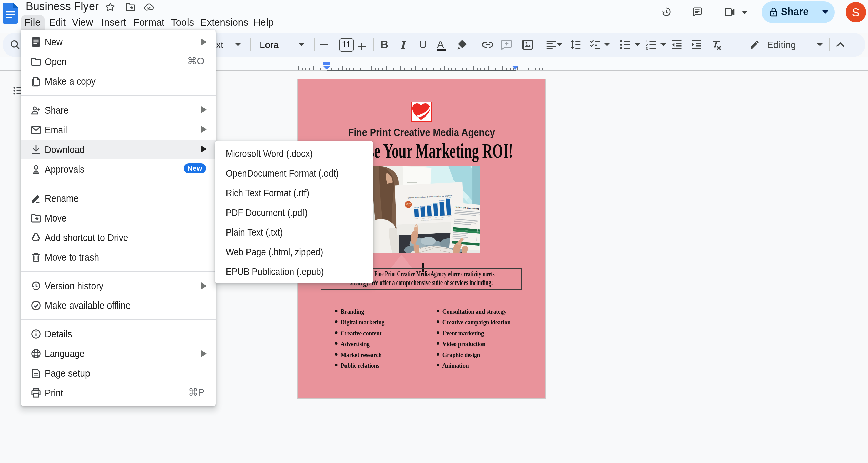 The image size is (868, 463). I want to click on svg-text: $184,457, so click(435, 203).